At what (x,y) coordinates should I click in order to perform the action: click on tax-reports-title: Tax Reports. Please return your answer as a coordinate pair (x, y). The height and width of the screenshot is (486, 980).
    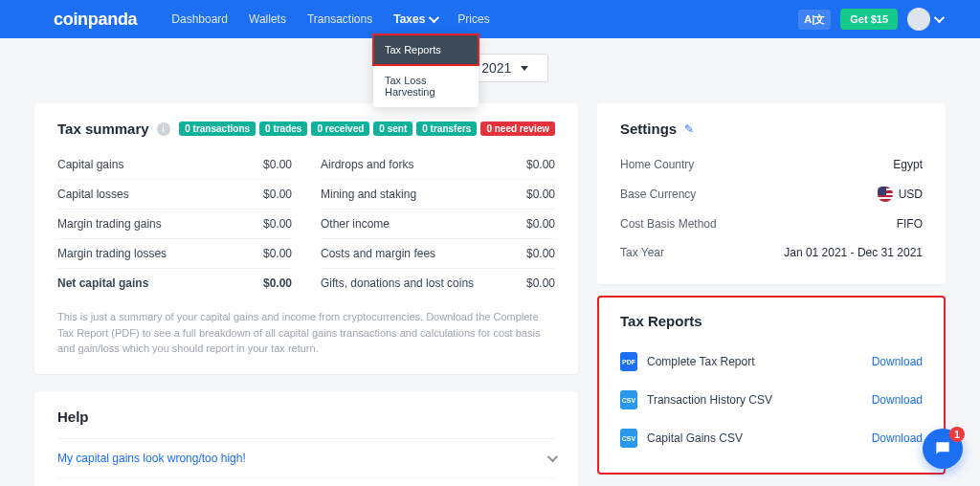
    Looking at the image, I should click on (661, 321).